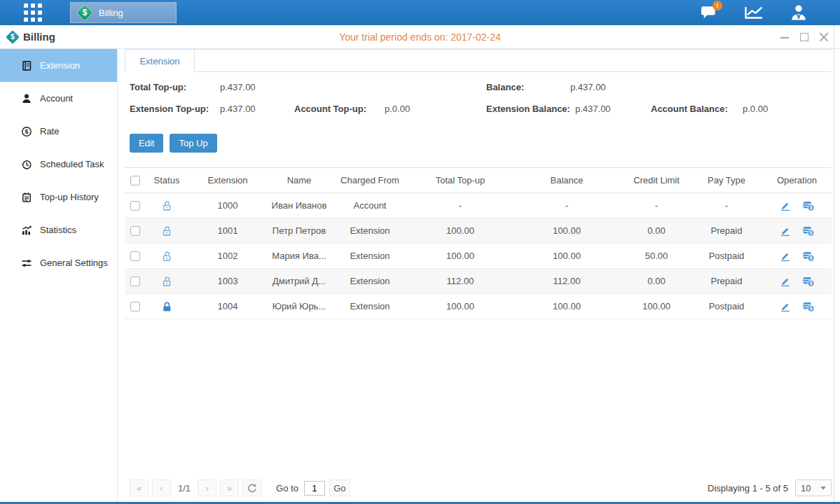  Describe the element at coordinates (184, 489) in the screenshot. I see `page-indicator: 1/1` at that location.